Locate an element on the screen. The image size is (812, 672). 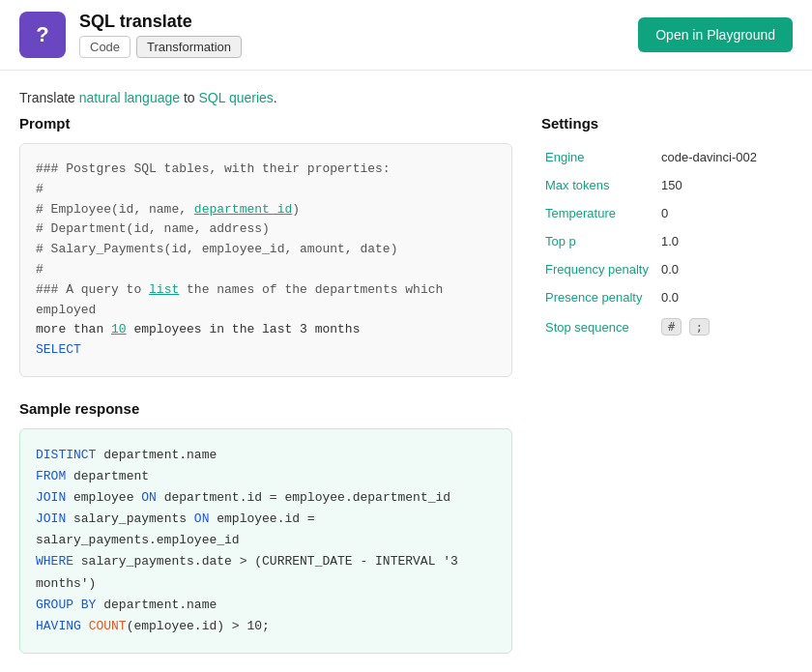
header-left: ? SQL translate Code Transformation is located at coordinates (130, 35).